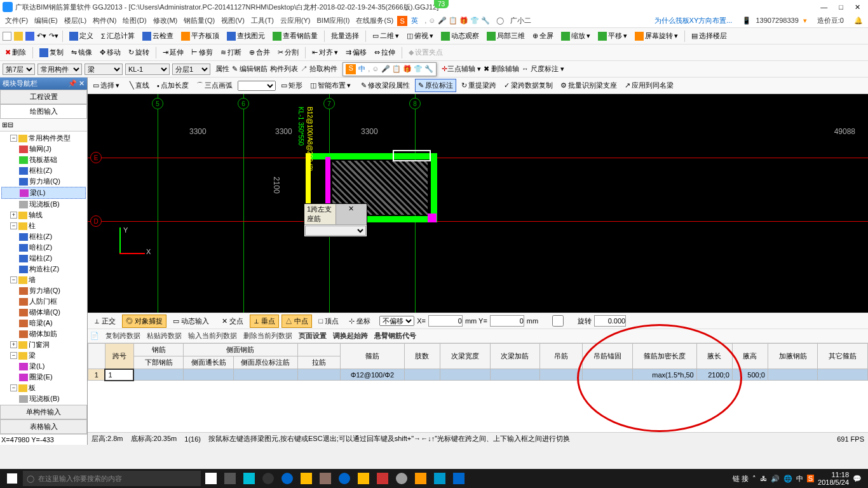  I want to click on tree-w3: 砌体墙(Q), so click(43, 313).